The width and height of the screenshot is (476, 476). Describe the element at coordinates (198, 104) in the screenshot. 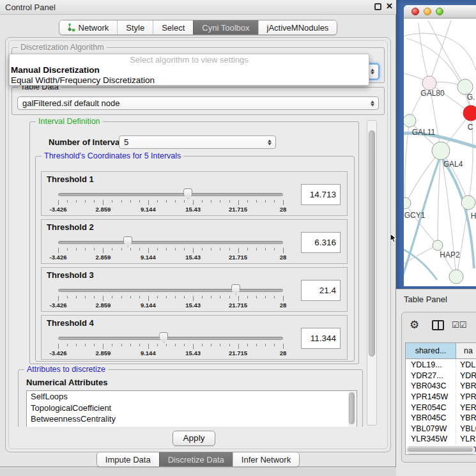

I see `table-data-combobox: galFiltered.sif default node` at that location.